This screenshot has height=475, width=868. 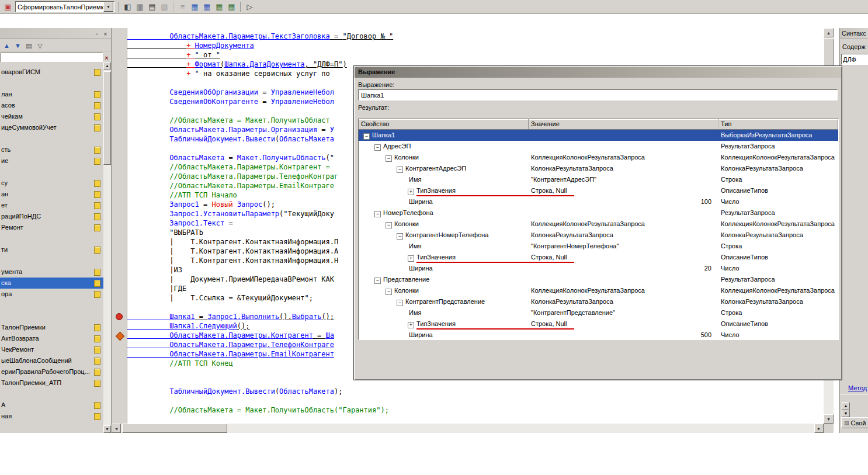 What do you see at coordinates (857, 388) in the screenshot?
I see `method-link: Метод` at bounding box center [857, 388].